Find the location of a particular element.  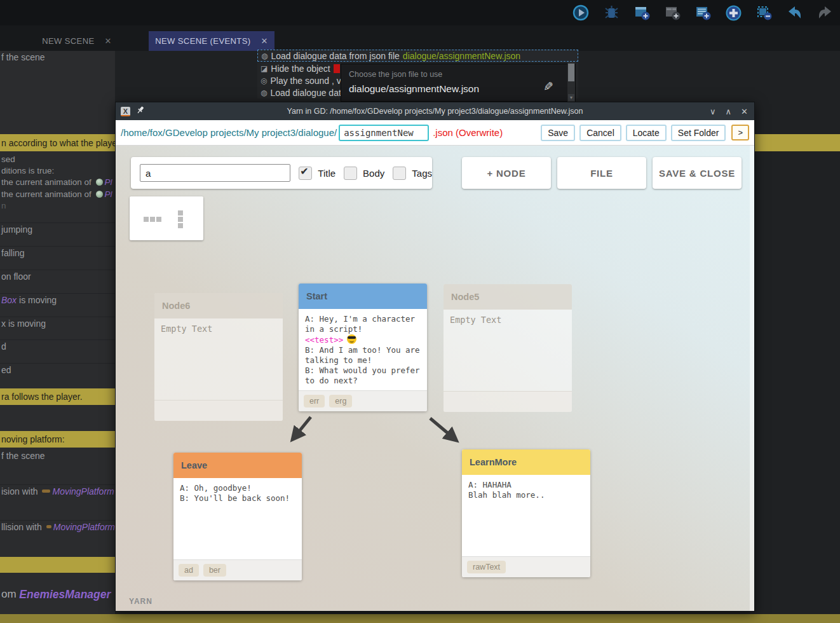

event-row: noving platform: is located at coordinates (57, 439).